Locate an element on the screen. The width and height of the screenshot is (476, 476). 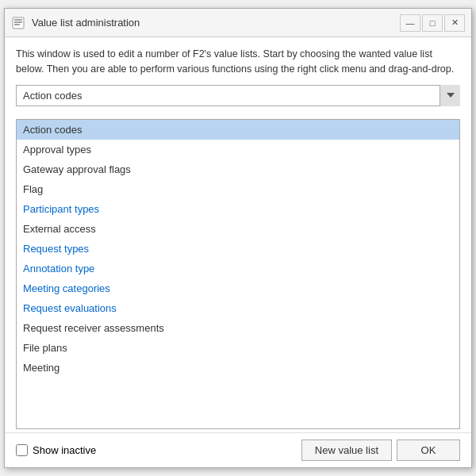
maximize-button: □ is located at coordinates (432, 23).